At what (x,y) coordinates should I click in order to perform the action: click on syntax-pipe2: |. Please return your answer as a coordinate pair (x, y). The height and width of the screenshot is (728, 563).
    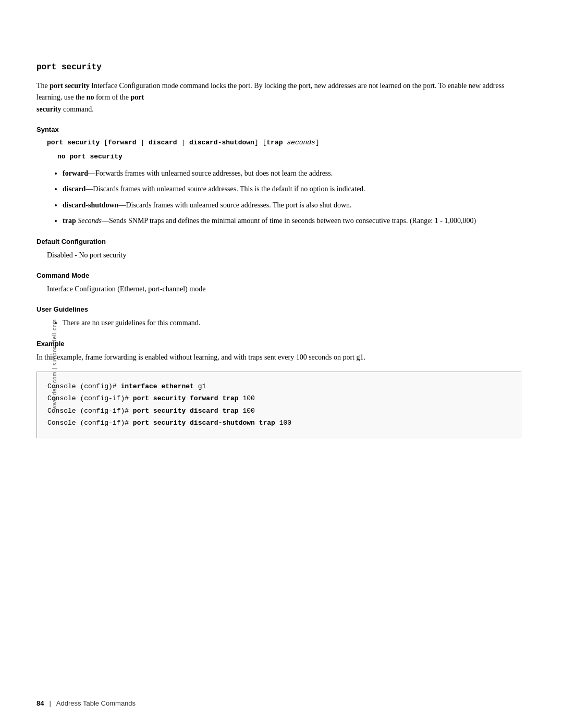
    Looking at the image, I should click on (183, 143).